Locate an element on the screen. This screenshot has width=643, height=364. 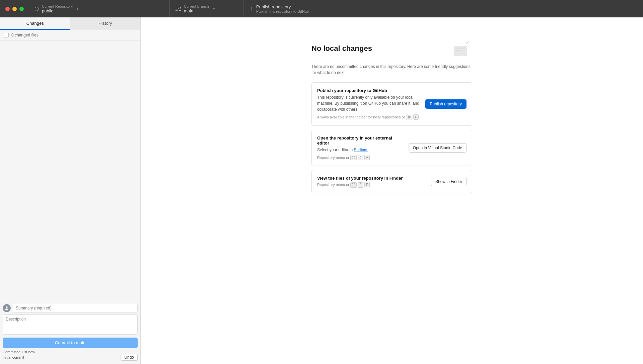
open-vscode-button: Open in Visual Studio Code is located at coordinates (437, 148).